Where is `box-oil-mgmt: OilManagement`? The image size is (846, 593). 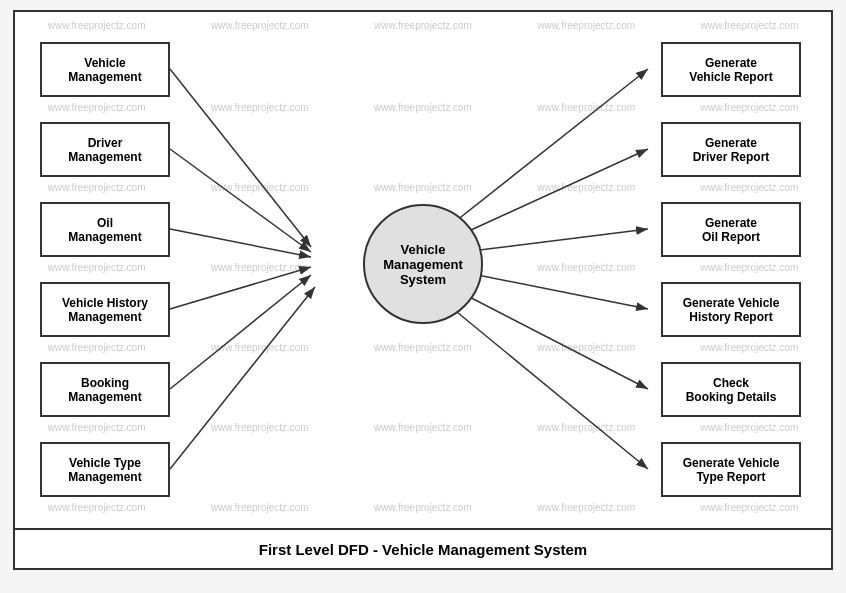 box-oil-mgmt: OilManagement is located at coordinates (105, 230).